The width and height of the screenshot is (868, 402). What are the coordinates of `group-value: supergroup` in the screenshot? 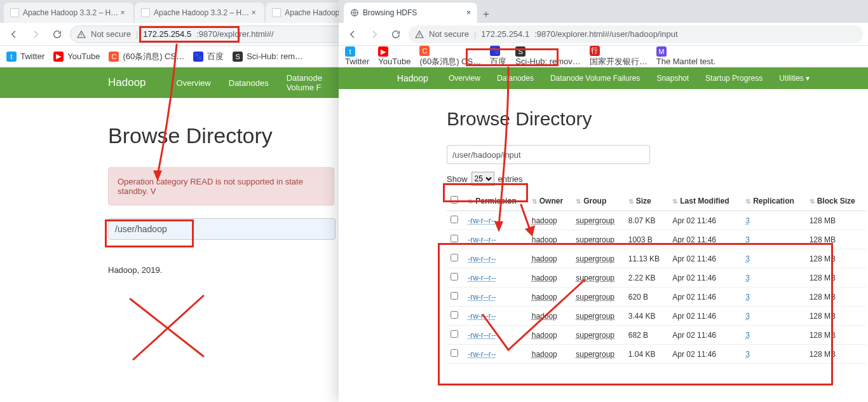 It's located at (595, 240).